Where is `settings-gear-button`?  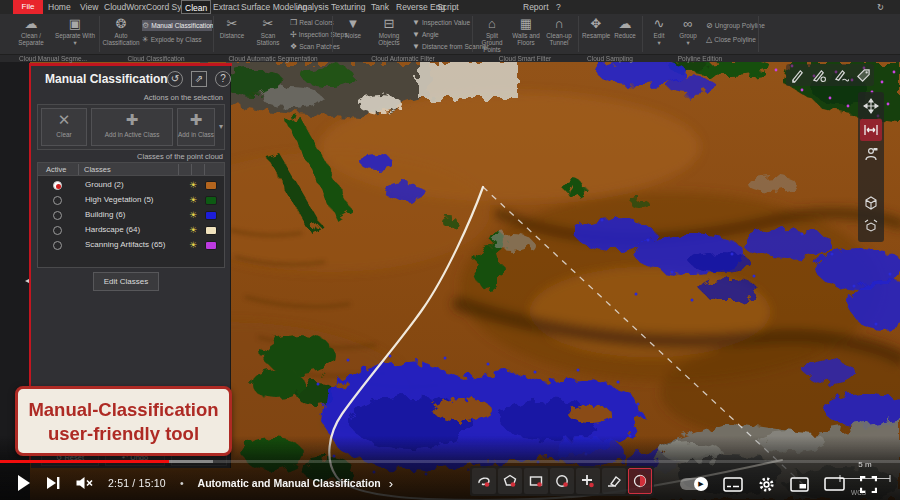 settings-gear-button is located at coordinates (766, 484).